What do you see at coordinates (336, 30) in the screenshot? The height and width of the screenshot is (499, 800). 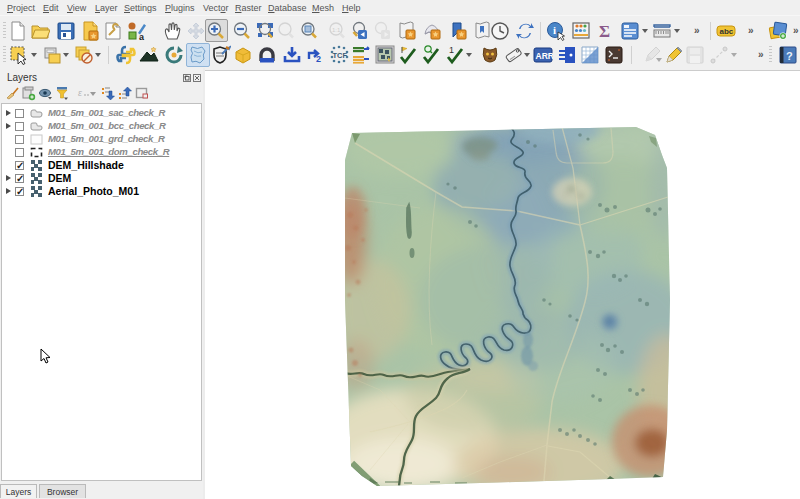 I see `svg-text: 1:1` at bounding box center [336, 30].